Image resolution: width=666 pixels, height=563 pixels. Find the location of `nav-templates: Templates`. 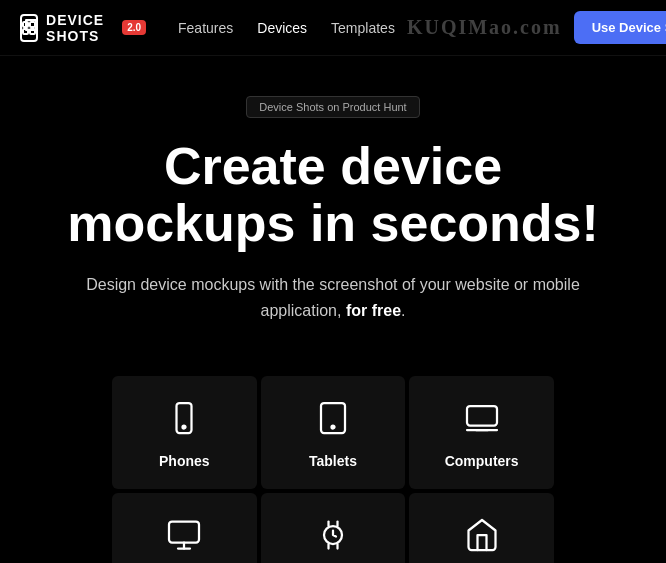

nav-templates: Templates is located at coordinates (363, 28).